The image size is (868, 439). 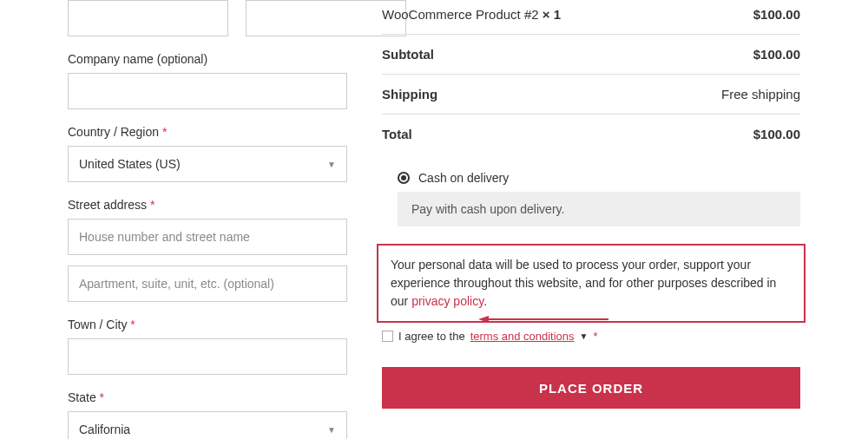 I want to click on country-value: United States (US), so click(x=130, y=164).